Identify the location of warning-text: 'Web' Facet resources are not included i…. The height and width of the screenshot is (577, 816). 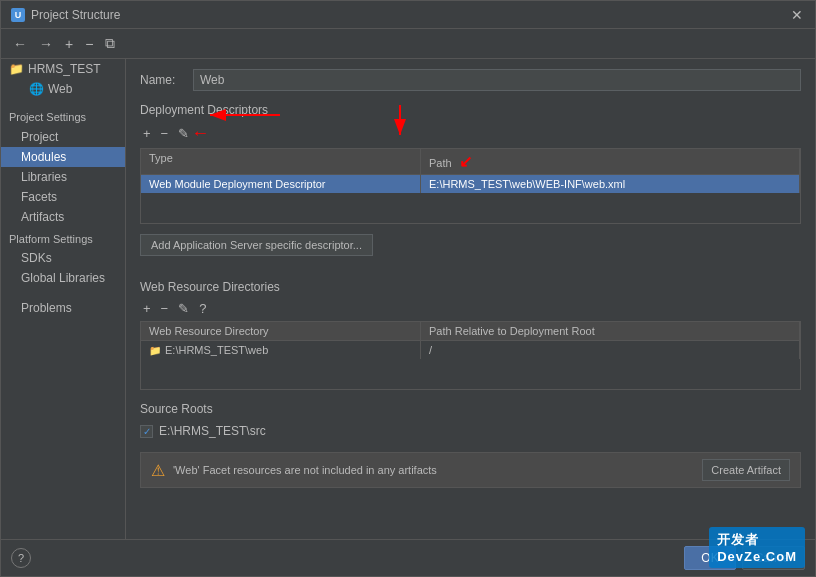
(434, 470).